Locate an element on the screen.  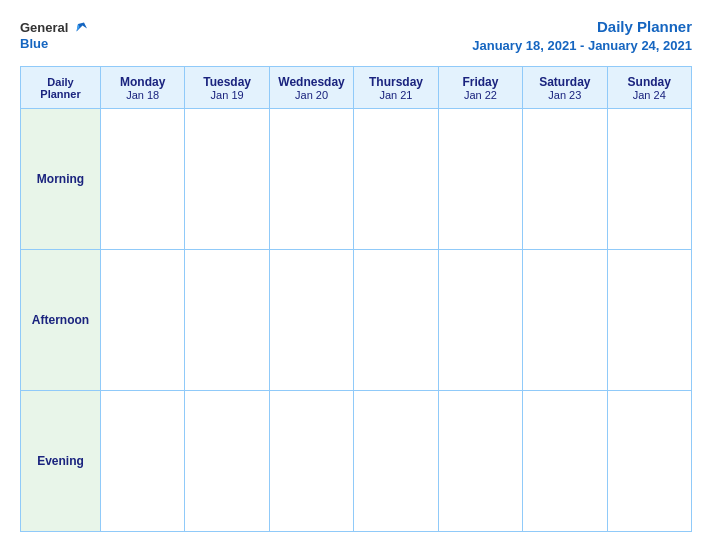
evening-saturday is located at coordinates (565, 462).